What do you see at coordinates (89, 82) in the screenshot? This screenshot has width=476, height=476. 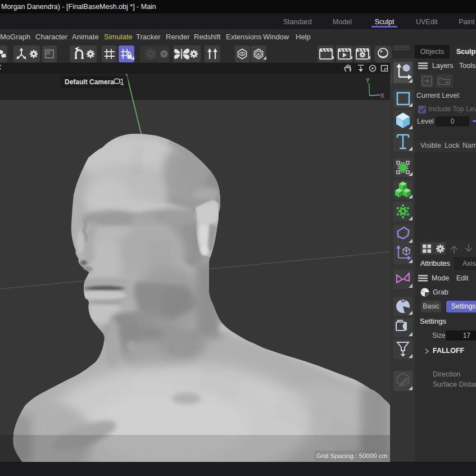 I see `svg-text: Default Camera` at bounding box center [89, 82].